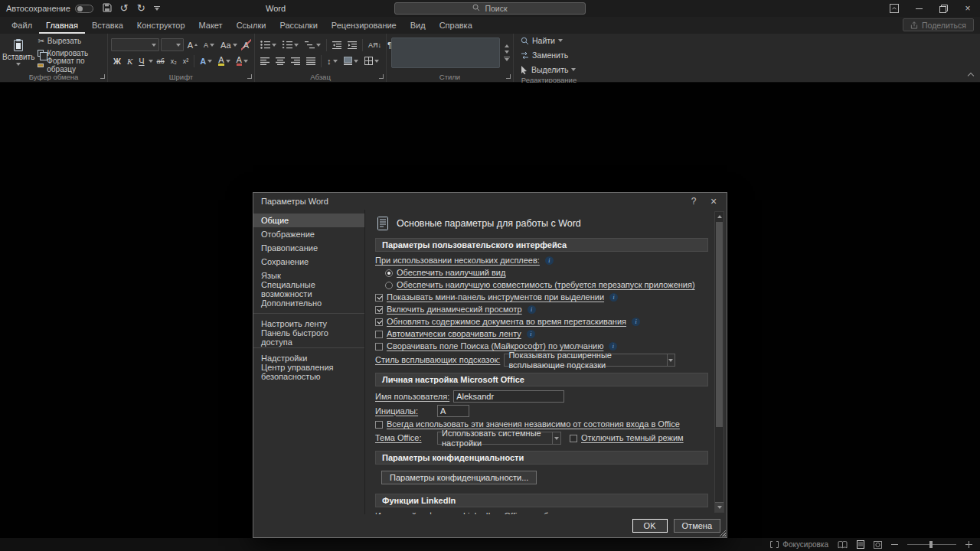  I want to click on clear-formatting-button: А, so click(247, 44).